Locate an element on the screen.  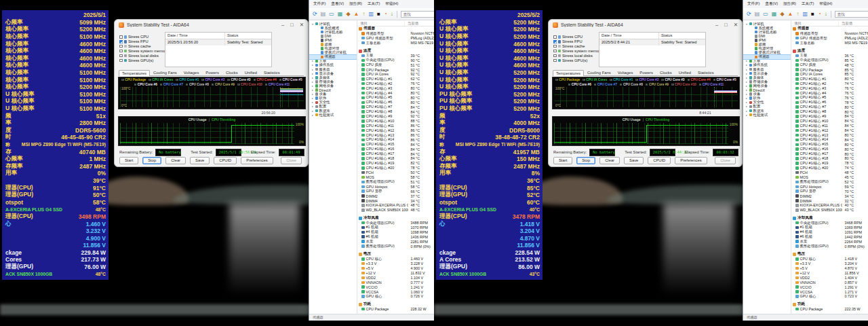
sensor-row: 图形处理器(GPU) 52 °C is located at coordinates (830, 182).